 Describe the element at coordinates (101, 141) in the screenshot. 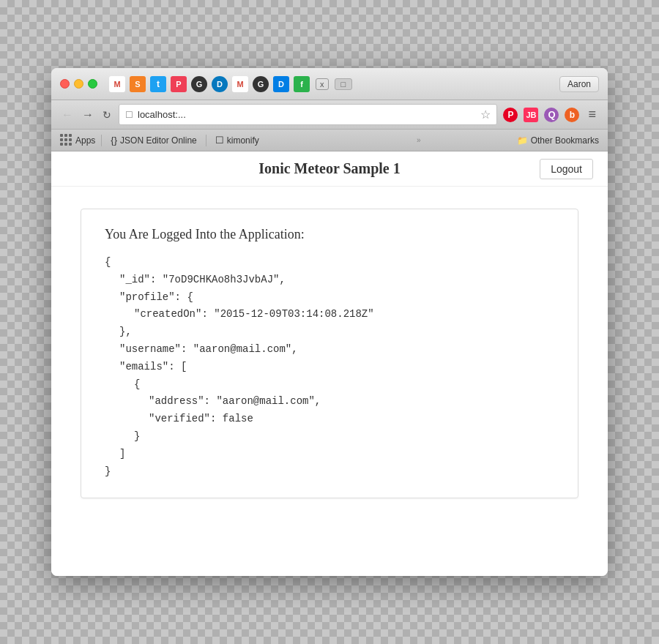

I see `bookmark-separator` at that location.